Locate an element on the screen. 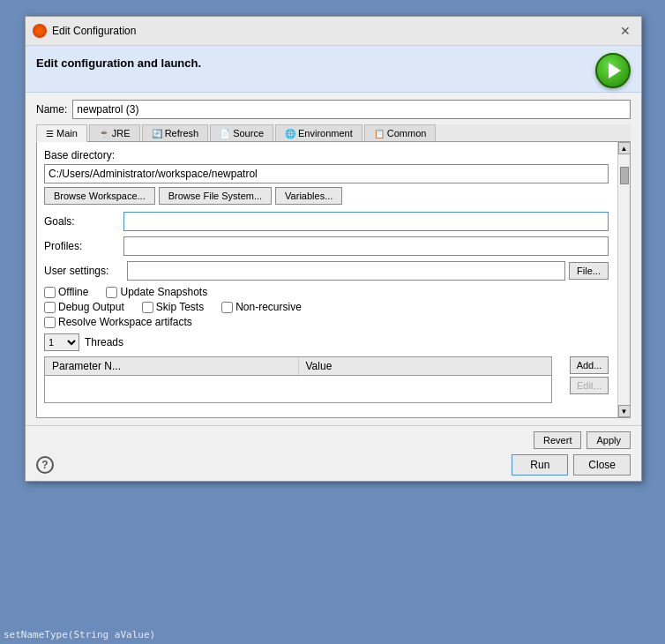 The image size is (665, 644). tab-jre-label: JRE is located at coordinates (122, 133).